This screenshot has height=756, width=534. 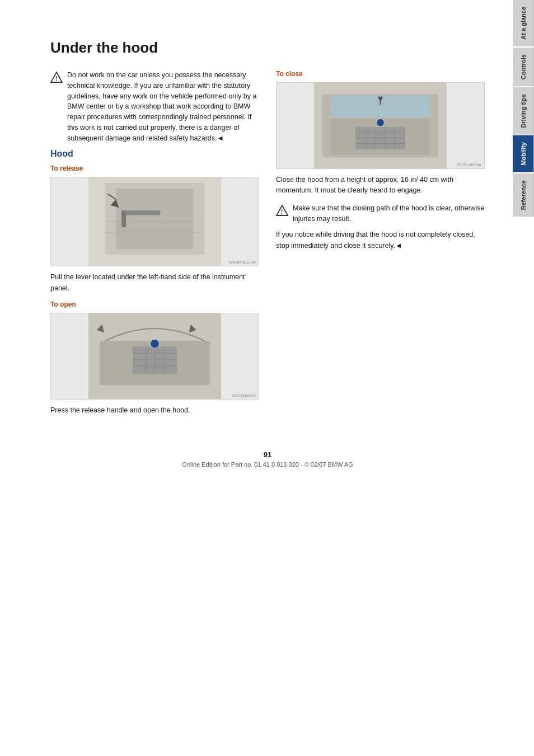 I want to click on sidebar-tab-at-a-glance: At a glance, so click(x=523, y=24).